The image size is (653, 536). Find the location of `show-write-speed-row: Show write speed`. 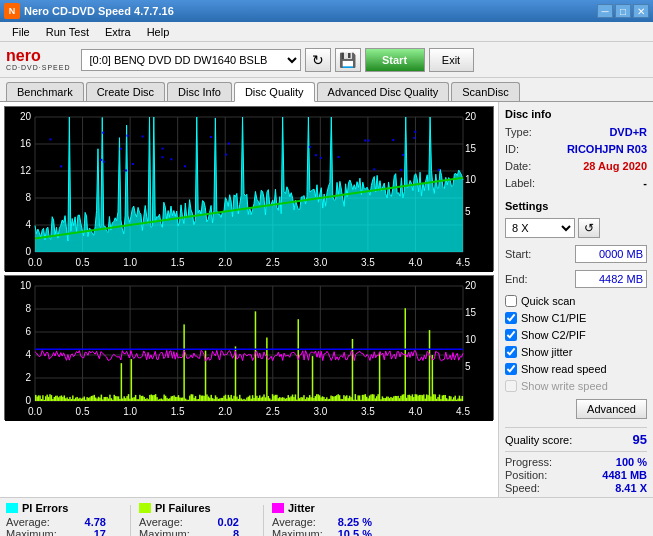

show-write-speed-row: Show write speed is located at coordinates (576, 386).